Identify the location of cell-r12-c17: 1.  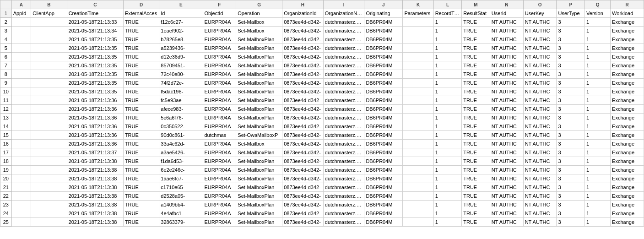
(598, 109).